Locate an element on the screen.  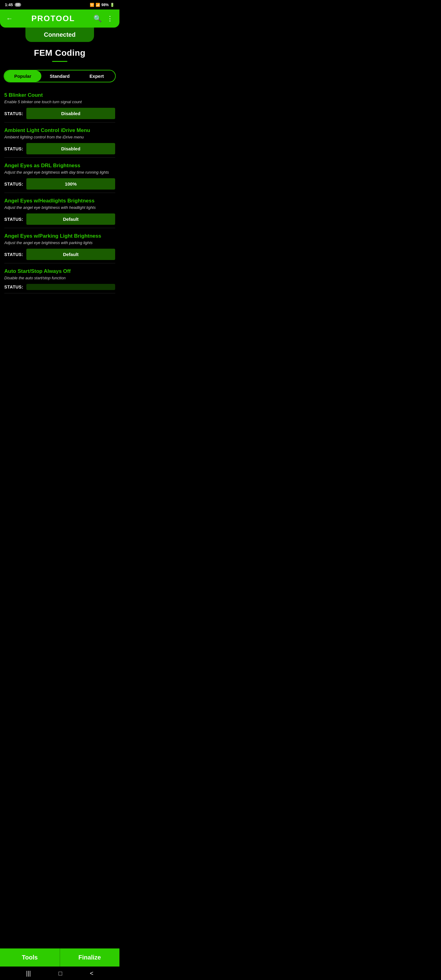
battery-icon: 🔋 is located at coordinates (112, 5).